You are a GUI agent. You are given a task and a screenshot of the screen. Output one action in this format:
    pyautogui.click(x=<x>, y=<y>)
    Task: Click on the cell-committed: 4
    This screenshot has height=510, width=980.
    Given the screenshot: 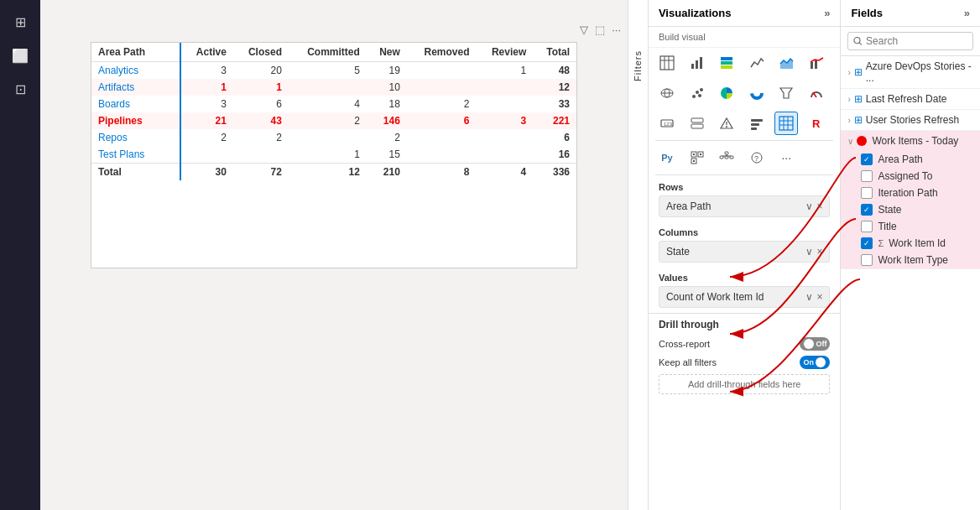 What is the action you would take?
    pyautogui.click(x=327, y=104)
    